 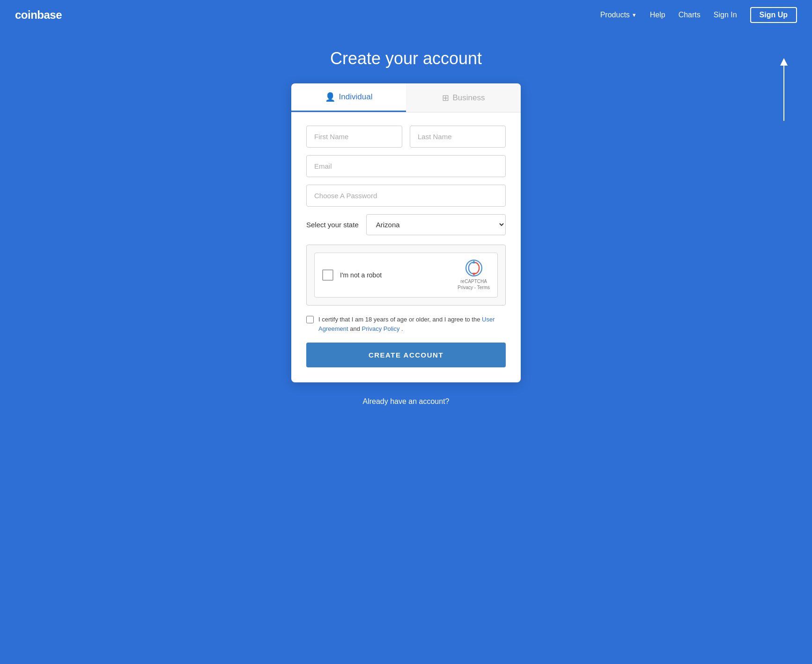 I want to click on tab-business-label: Business, so click(x=469, y=98).